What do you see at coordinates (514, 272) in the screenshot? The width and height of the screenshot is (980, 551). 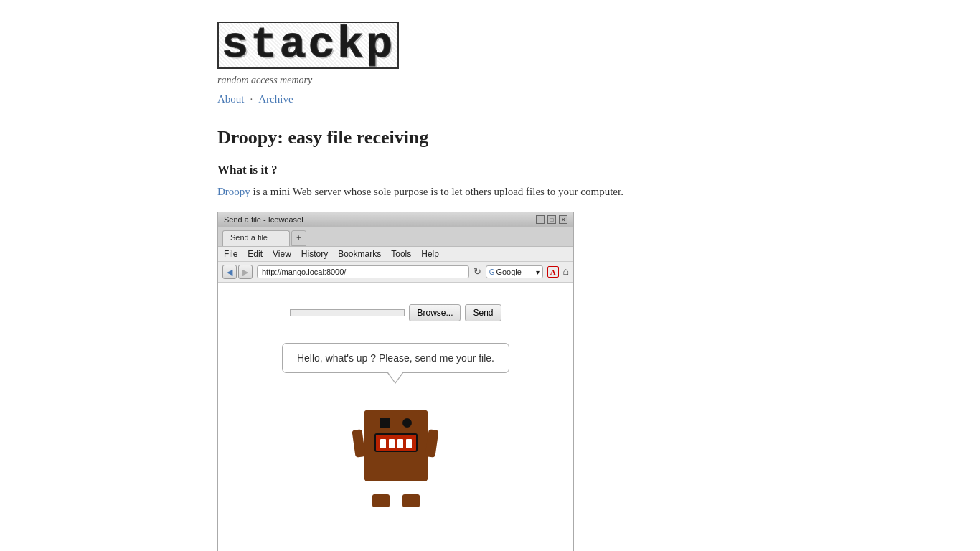 I see `browser-search-box: G Google ▾` at bounding box center [514, 272].